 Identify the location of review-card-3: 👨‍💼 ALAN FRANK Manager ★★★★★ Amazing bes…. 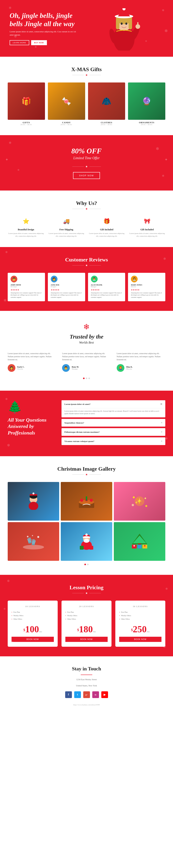
(107, 287).